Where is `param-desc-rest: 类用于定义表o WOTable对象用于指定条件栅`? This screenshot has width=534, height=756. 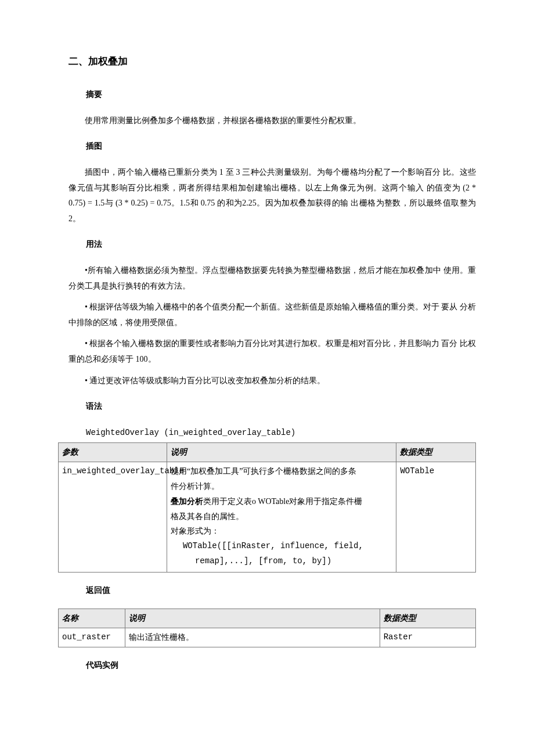
param-desc-rest: 类用于定义表o WOTable对象用于指定条件栅 is located at coordinates (283, 502).